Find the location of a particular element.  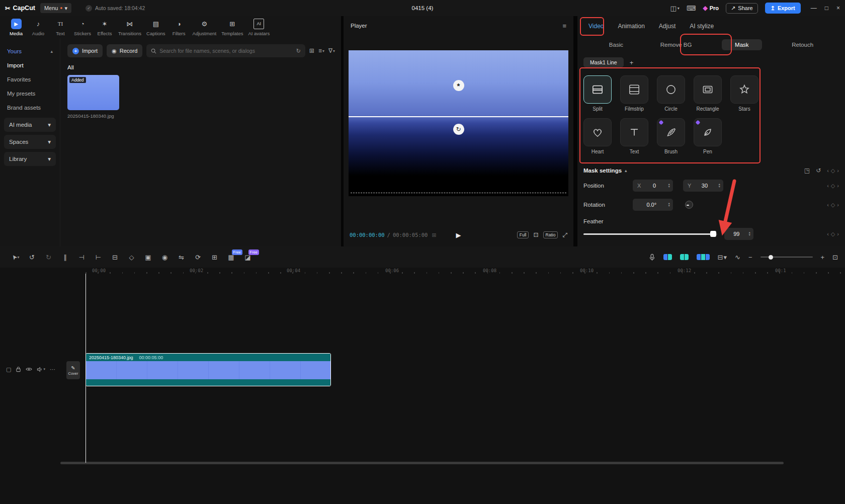

sidebar-group-ai-media: AI media is located at coordinates (30, 125).